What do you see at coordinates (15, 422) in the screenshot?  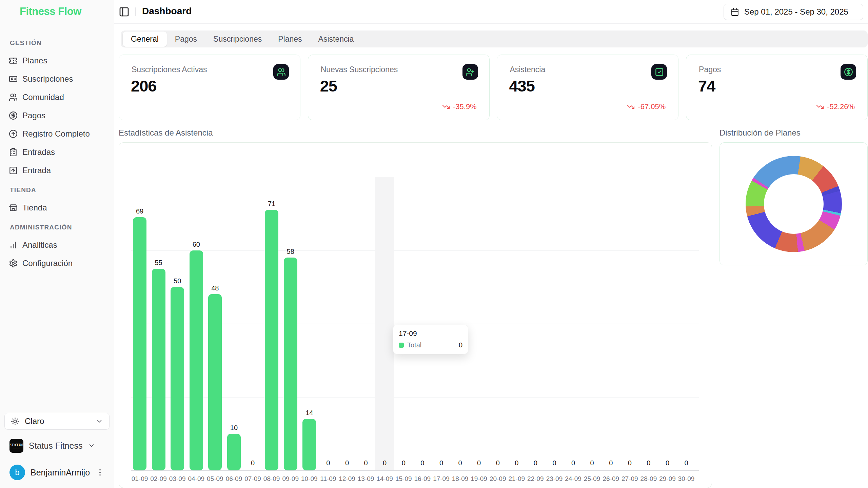 I see `sun-icon` at bounding box center [15, 422].